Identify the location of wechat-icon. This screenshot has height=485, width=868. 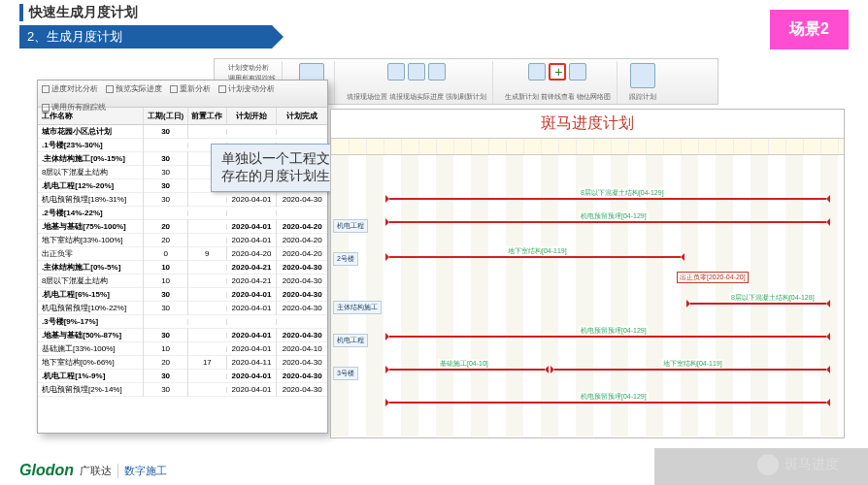
(768, 465).